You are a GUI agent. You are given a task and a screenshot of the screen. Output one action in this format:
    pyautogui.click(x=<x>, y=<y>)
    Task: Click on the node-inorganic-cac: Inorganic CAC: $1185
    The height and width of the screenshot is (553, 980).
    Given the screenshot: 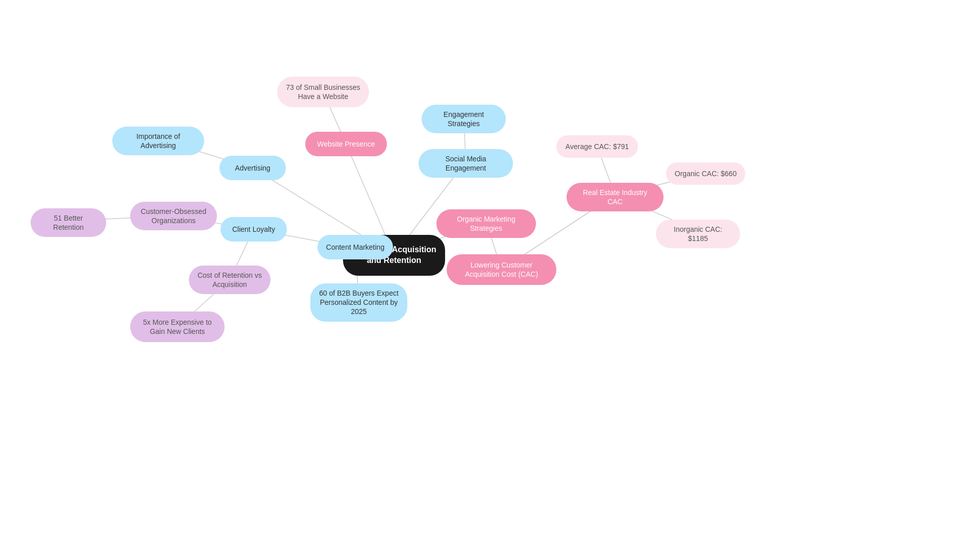 What is the action you would take?
    pyautogui.click(x=698, y=234)
    